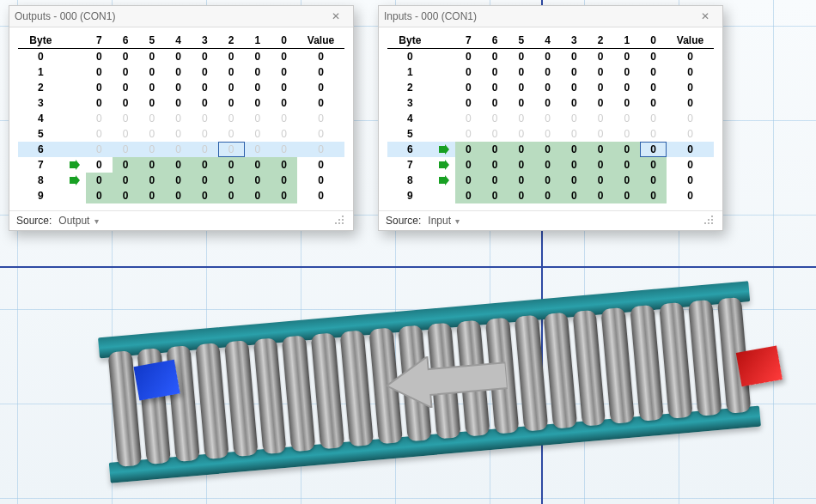 The width and height of the screenshot is (816, 504). Describe the element at coordinates (551, 134) in the screenshot. I see `table-row: 5000000000` at that location.